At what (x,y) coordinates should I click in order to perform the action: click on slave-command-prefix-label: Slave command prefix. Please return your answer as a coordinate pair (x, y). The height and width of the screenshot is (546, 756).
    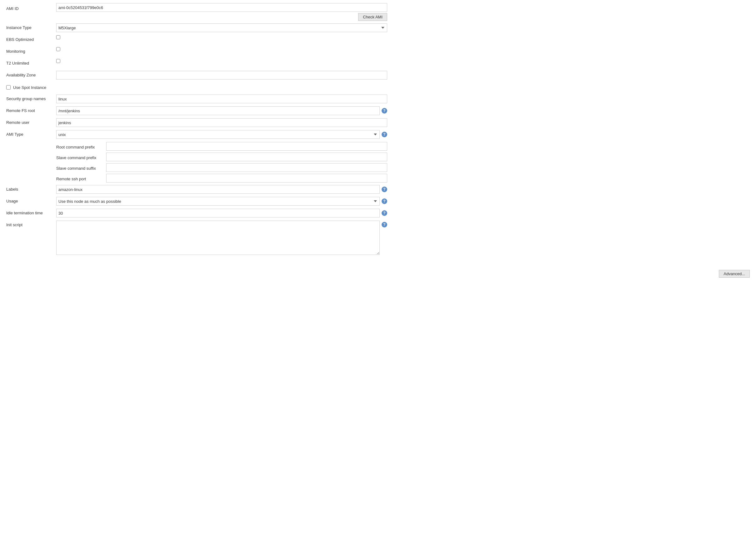
    Looking at the image, I should click on (81, 157).